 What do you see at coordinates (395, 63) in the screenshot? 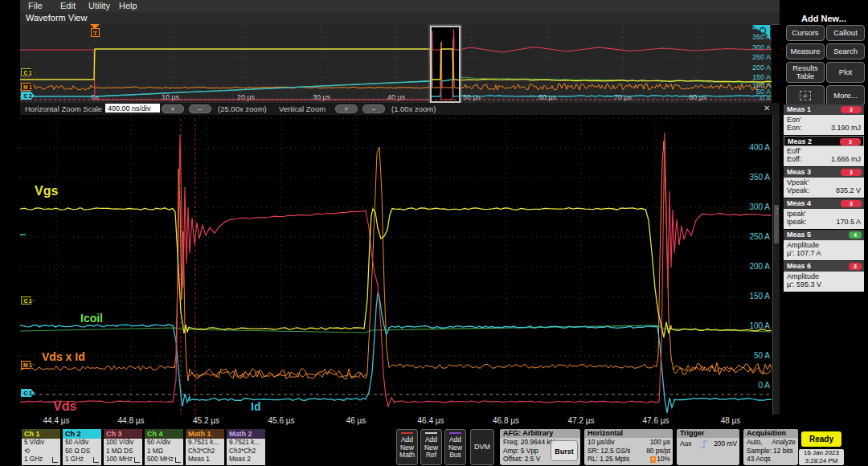
I see `overview-plot: 0s10 µs20 µs30 µs40 µs50 µs60 µs70 µs80 …` at bounding box center [395, 63].